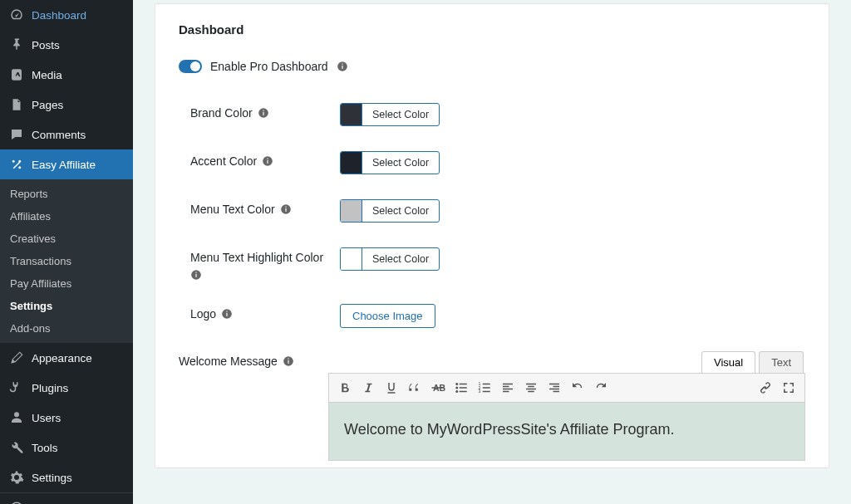 The width and height of the screenshot is (851, 504). Describe the element at coordinates (66, 239) in the screenshot. I see `submenu-item-creatives: Creatives` at that location.